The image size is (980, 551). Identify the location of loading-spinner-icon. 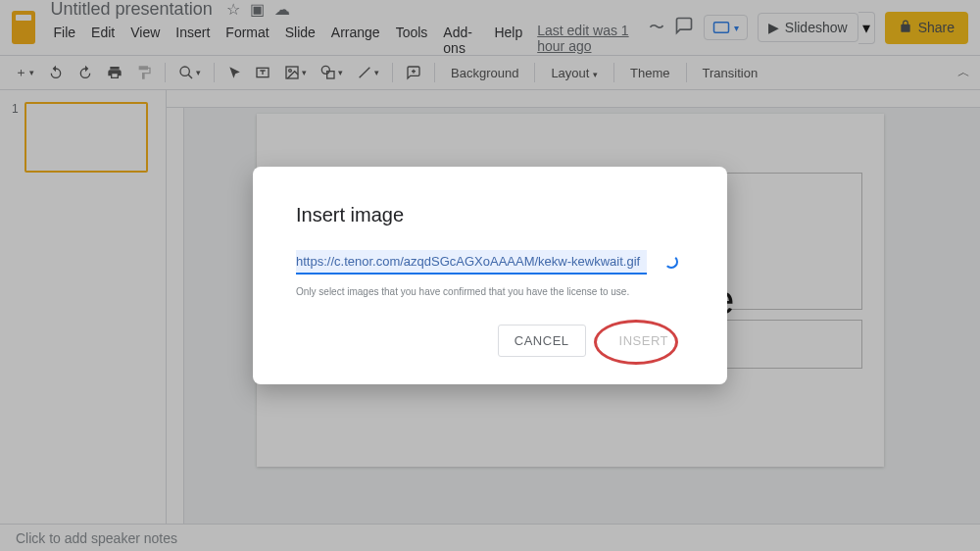
(671, 262).